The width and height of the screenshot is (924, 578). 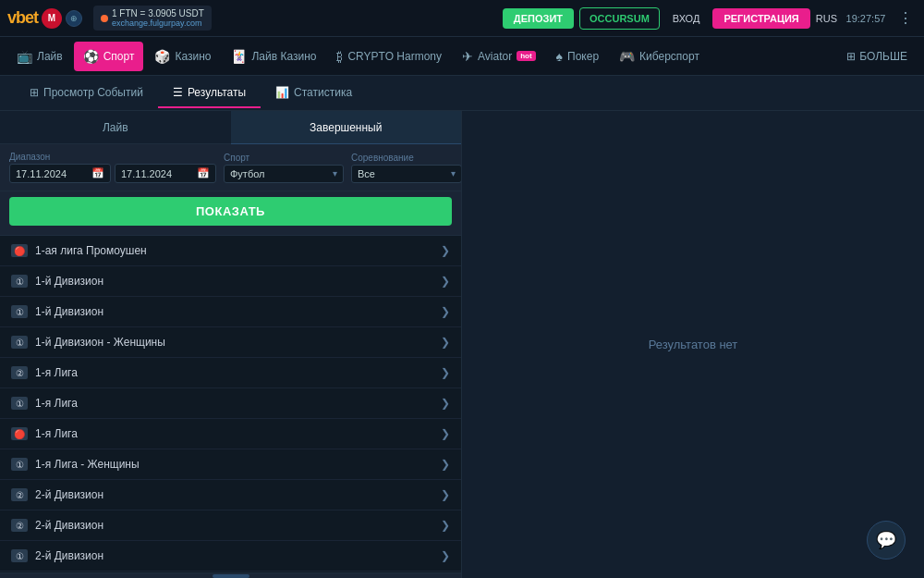 I want to click on show-btn-row: ПОКАЗАТЬ, so click(x=231, y=214).